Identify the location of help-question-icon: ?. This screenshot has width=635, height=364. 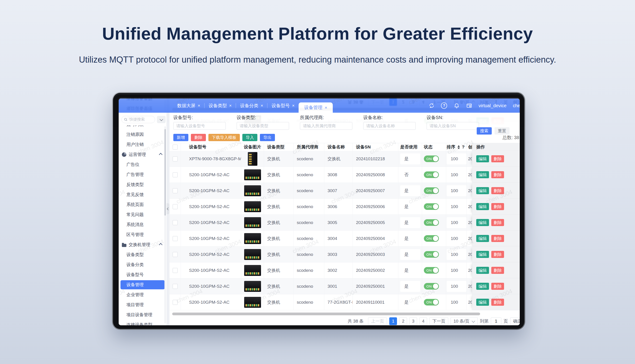
(463, 147).